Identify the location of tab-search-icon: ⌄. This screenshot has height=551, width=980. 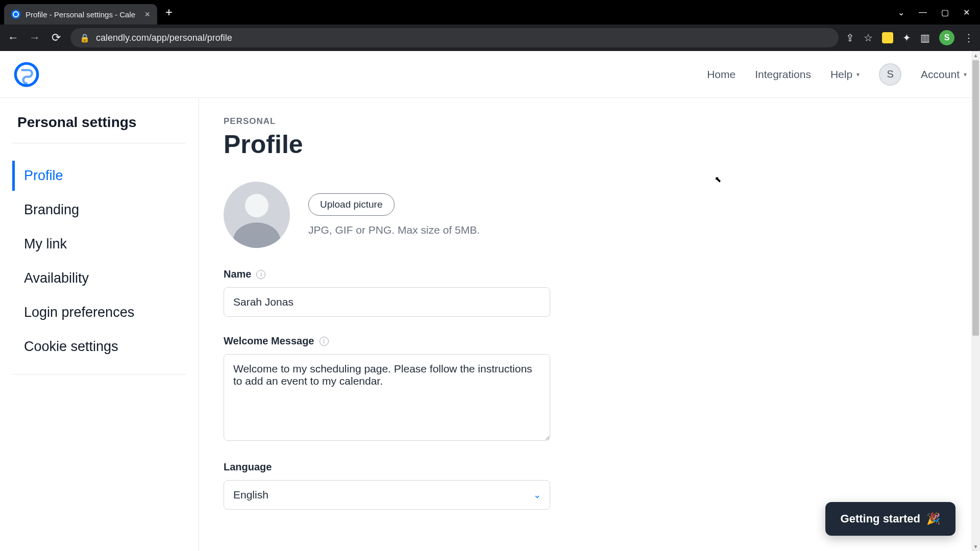
(901, 12).